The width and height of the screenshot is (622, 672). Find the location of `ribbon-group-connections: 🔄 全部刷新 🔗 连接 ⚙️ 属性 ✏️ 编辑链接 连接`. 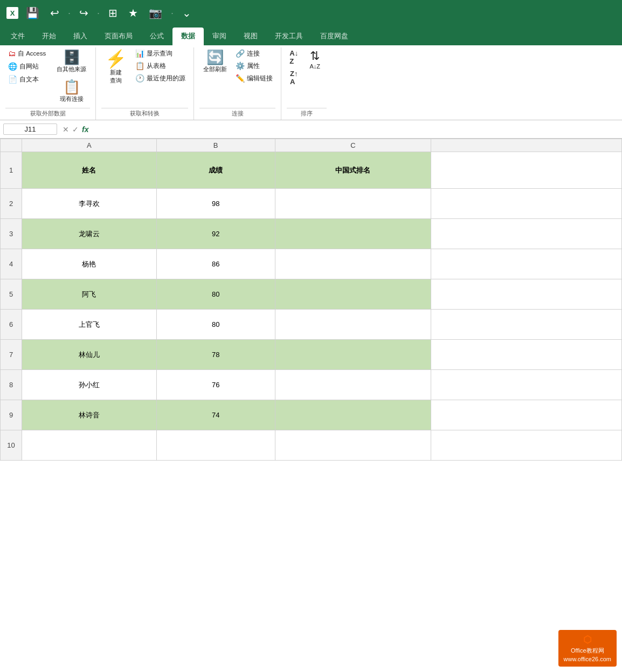

ribbon-group-connections: 🔄 全部刷新 🔗 连接 ⚙️ 属性 ✏️ 编辑链接 连接 is located at coordinates (238, 84).